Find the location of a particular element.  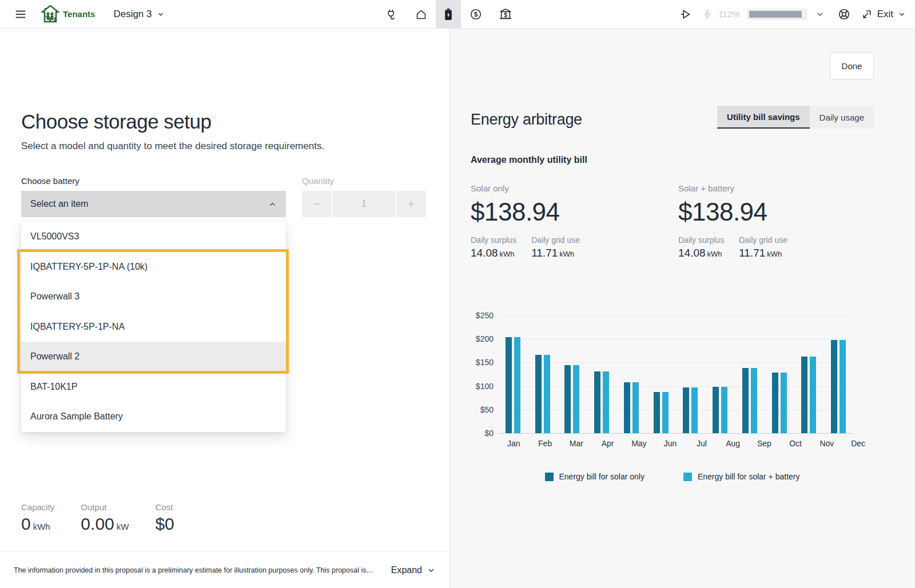

summary-stat-unit: kWh is located at coordinates (42, 527).